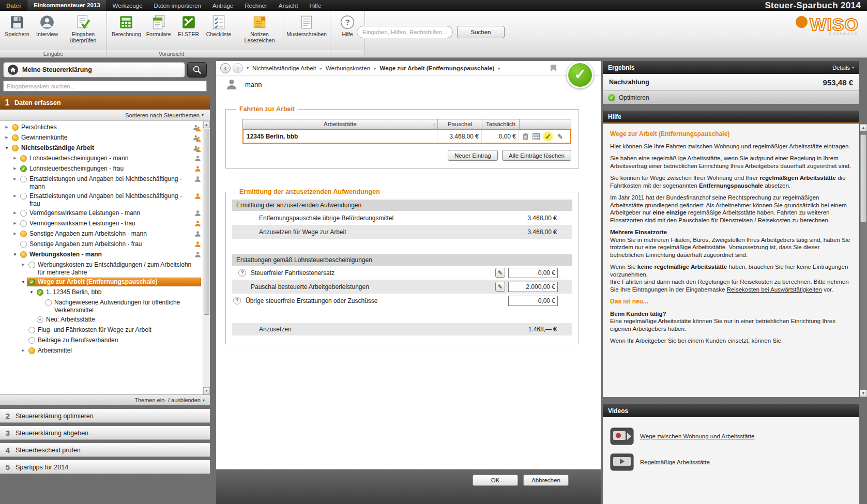 The height and width of the screenshot is (504, 867). What do you see at coordinates (105, 102) in the screenshot?
I see `step-1-daten-erfassen: 1 Daten erfassen` at bounding box center [105, 102].